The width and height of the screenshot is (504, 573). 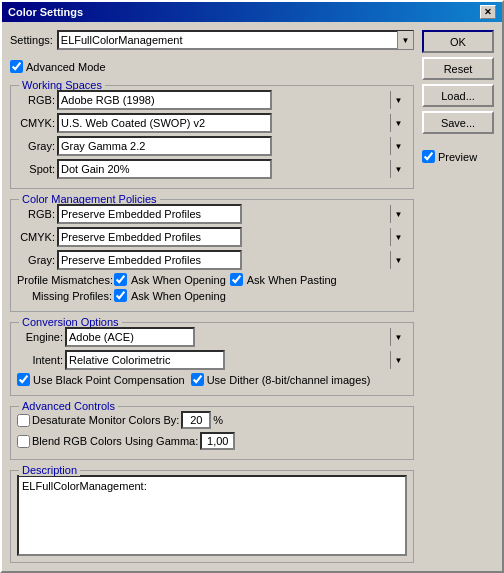 I want to click on dither-row: Use Dither (8-bit/channel images), so click(x=281, y=380).